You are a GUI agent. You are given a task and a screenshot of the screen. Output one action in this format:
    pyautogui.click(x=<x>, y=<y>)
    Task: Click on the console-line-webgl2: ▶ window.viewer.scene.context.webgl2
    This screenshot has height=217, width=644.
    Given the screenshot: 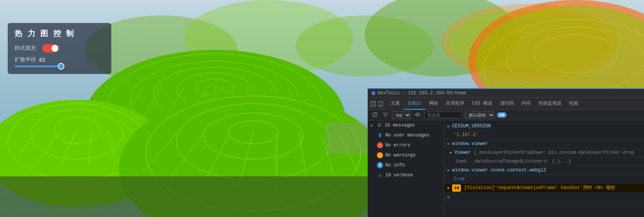 What is the action you would take?
    pyautogui.click(x=544, y=170)
    